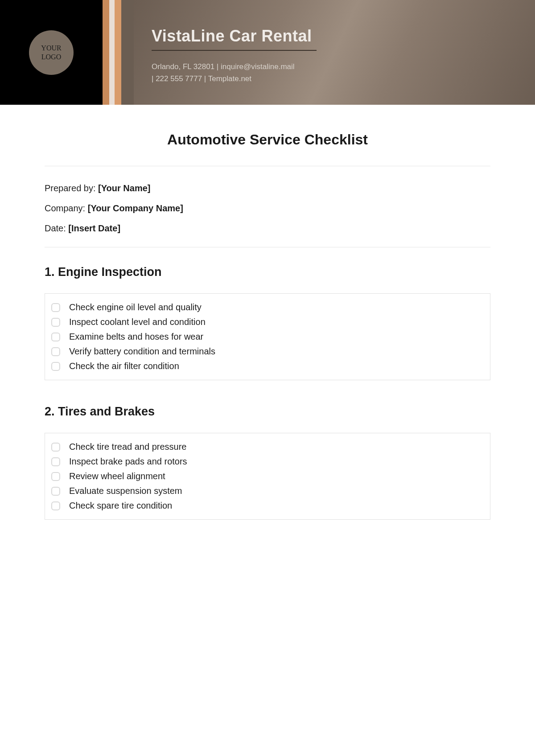  Describe the element at coordinates (268, 322) in the screenshot. I see `checklist-item: Inspect coolant level and condition` at that location.